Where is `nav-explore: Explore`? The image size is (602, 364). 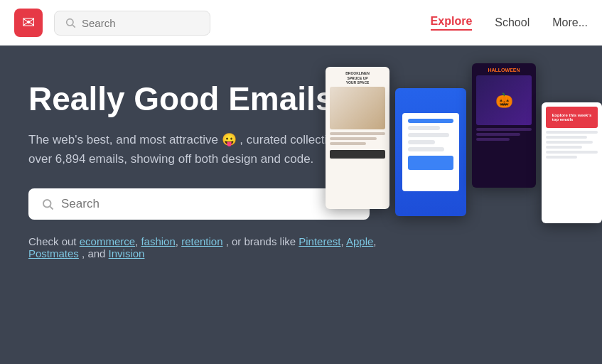
nav-explore: Explore is located at coordinates (452, 23).